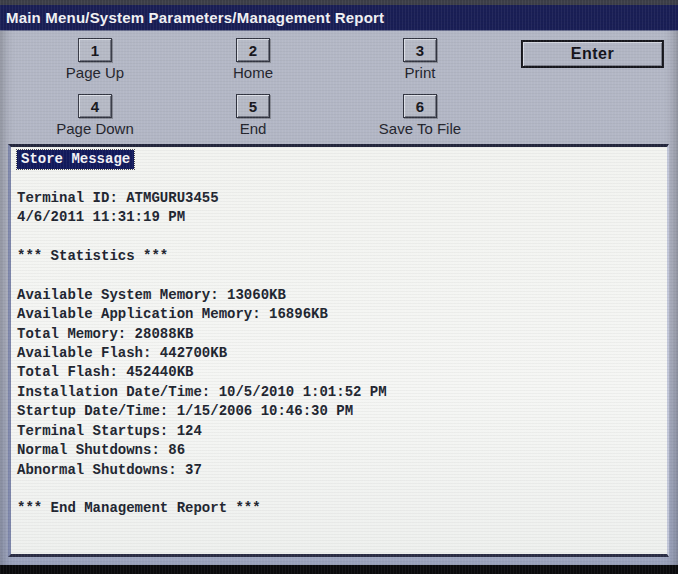 The width and height of the screenshot is (678, 574). Describe the element at coordinates (253, 128) in the screenshot. I see `key-5-label: End` at that location.